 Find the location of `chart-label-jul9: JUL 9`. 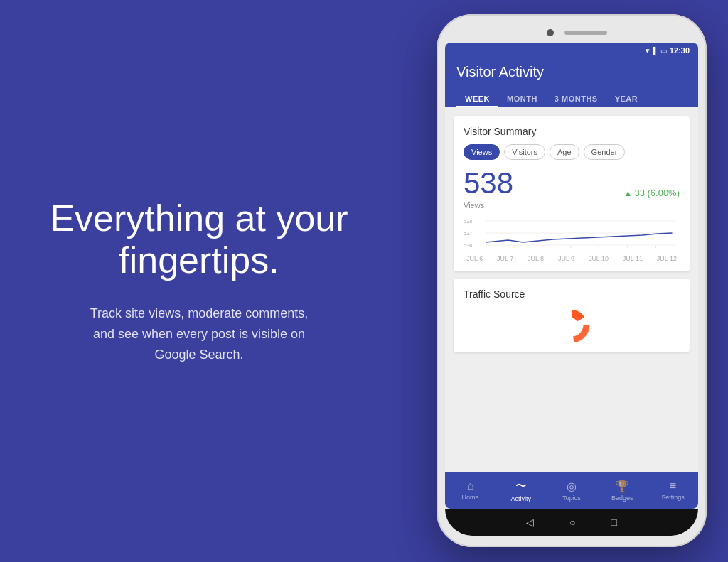

chart-label-jul9: JUL 9 is located at coordinates (566, 259).